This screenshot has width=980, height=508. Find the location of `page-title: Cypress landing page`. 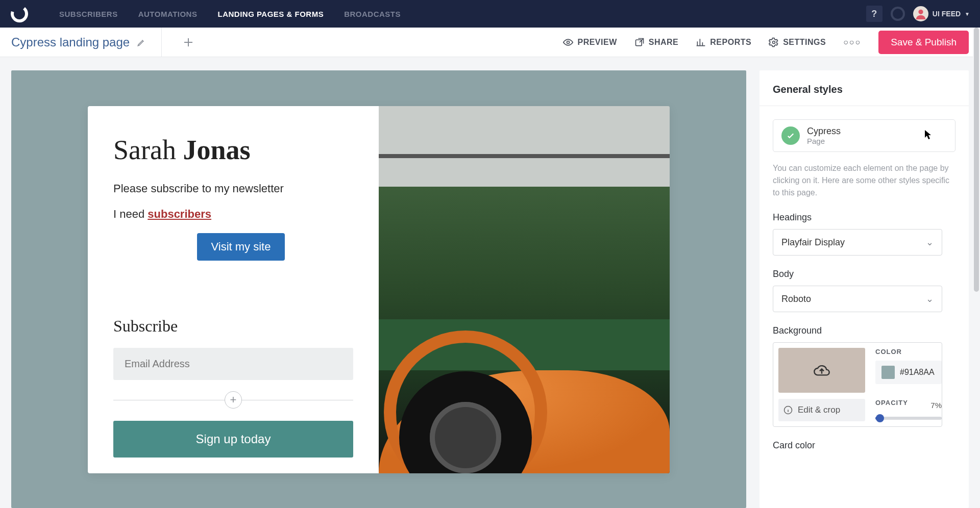

page-title: Cypress landing page is located at coordinates (70, 42).